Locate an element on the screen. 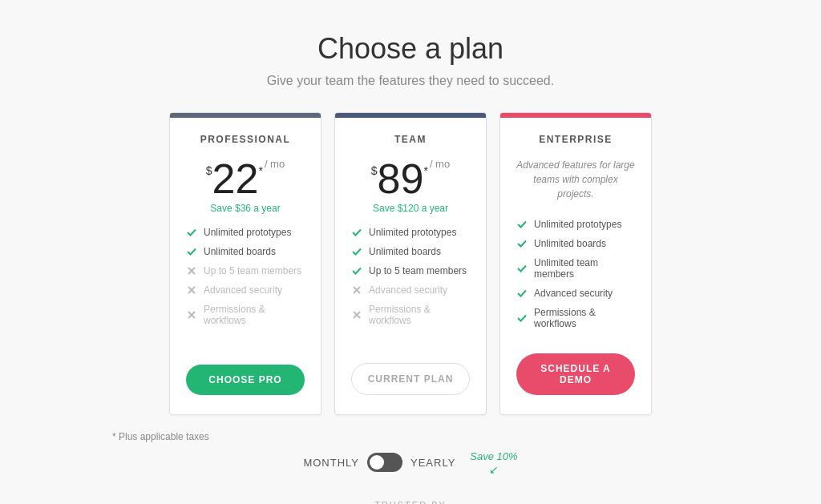  monthly-label: MONTHLY is located at coordinates (331, 463).